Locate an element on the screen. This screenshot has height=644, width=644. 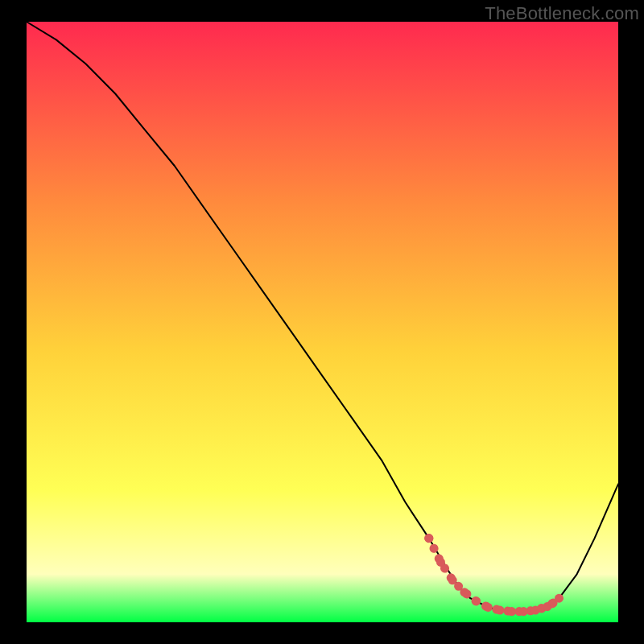
watermark-label: TheBottleneck.com is located at coordinates (562, 14).